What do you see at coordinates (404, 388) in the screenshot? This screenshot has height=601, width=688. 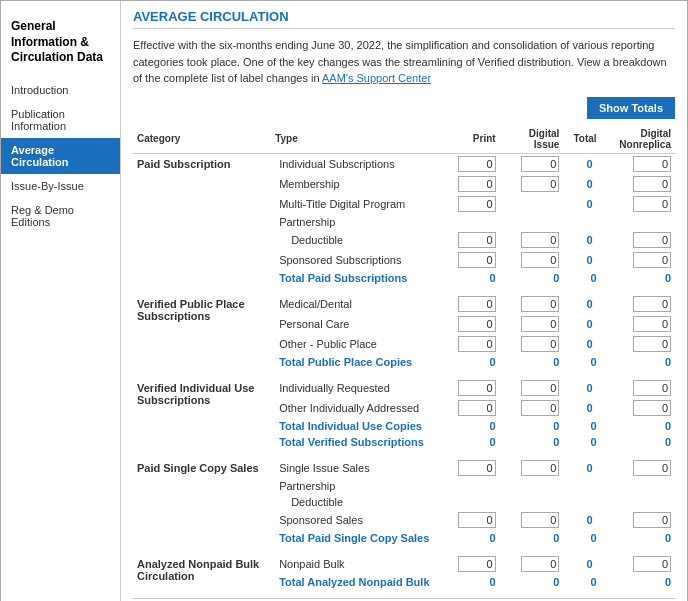 I see `section-individual-use: Verified Individual Use Subscriptions In…` at bounding box center [404, 388].